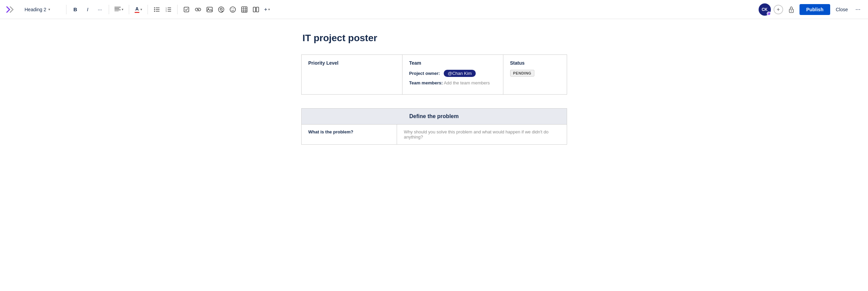 The width and height of the screenshot is (868, 291). Describe the element at coordinates (434, 10) in the screenshot. I see `toolbar: Heading 2 ▾ B I ··· ▾ A ▾` at that location.